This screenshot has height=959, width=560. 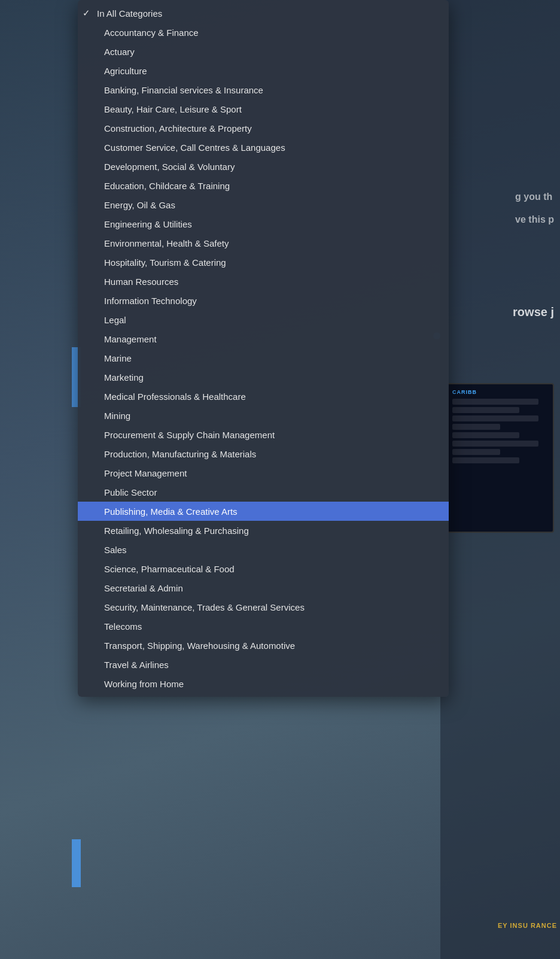 What do you see at coordinates (263, 128) in the screenshot?
I see `menu-item-construction: Construction, Architecture & Property` at bounding box center [263, 128].